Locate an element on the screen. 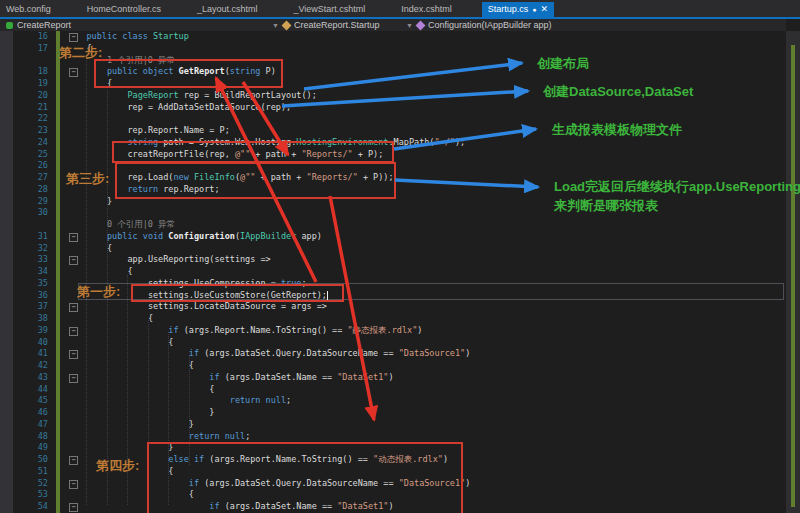 The width and height of the screenshot is (800, 513). editor-tab--layout-cshtml: _Layout.cshtml is located at coordinates (228, 10).